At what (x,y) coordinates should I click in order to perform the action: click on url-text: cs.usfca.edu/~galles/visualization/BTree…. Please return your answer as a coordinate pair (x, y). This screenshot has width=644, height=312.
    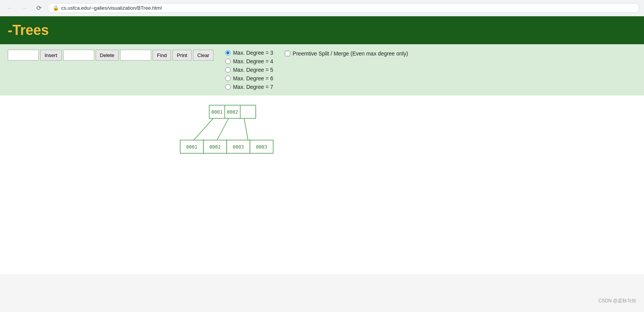
    Looking at the image, I should click on (112, 8).